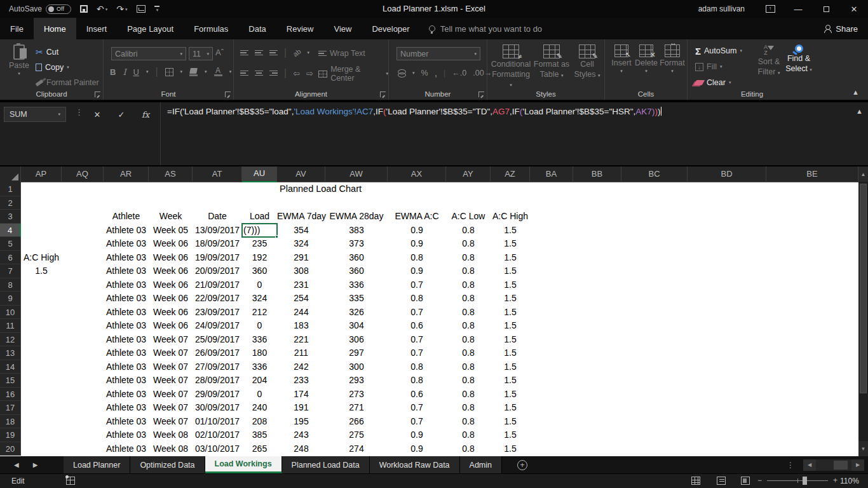  Describe the element at coordinates (259, 340) in the screenshot. I see `cell-AU12: 336` at that location.